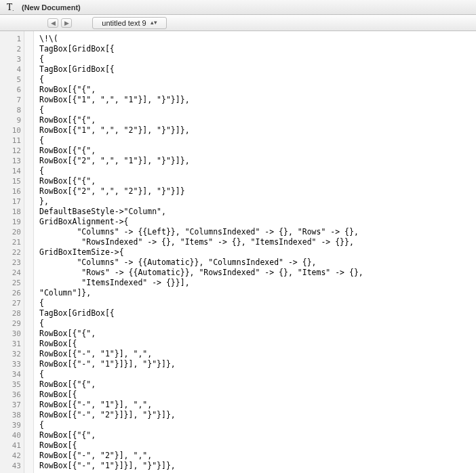 Image resolution: width=476 pixels, height=473 pixels. I want to click on line-number: 29, so click(11, 324).